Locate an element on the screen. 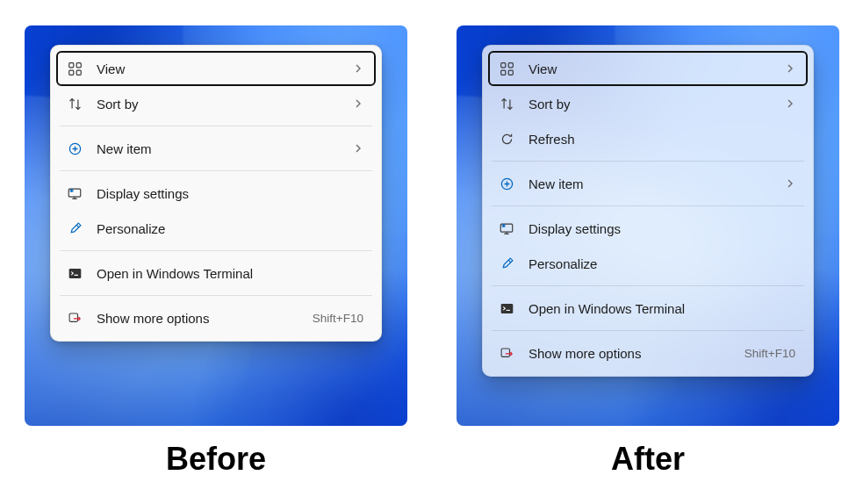  menu-item-refresh: Refresh is located at coordinates (648, 139).